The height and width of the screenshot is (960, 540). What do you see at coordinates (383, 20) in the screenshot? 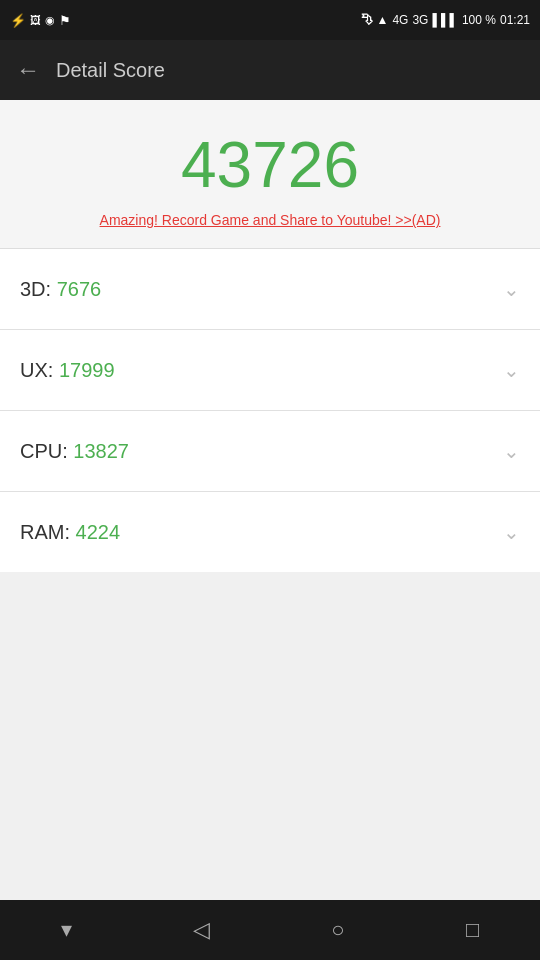
I see `wifi-icon: ▲` at bounding box center [383, 20].